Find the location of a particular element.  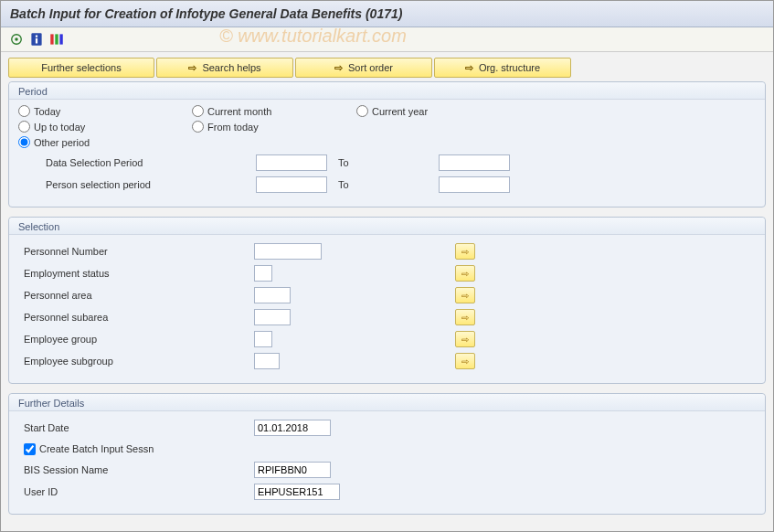

search-helps-button: ⇨ Search helps is located at coordinates (225, 68).